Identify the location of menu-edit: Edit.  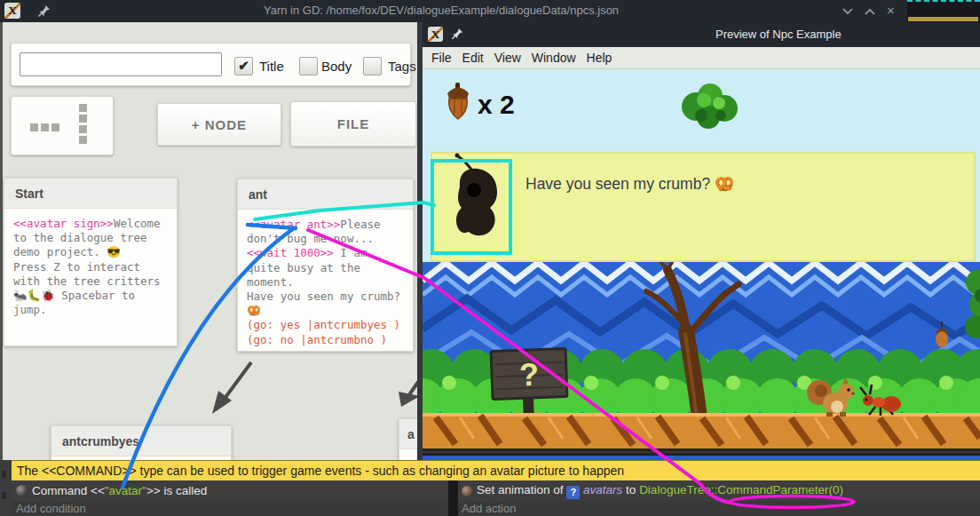
(473, 58).